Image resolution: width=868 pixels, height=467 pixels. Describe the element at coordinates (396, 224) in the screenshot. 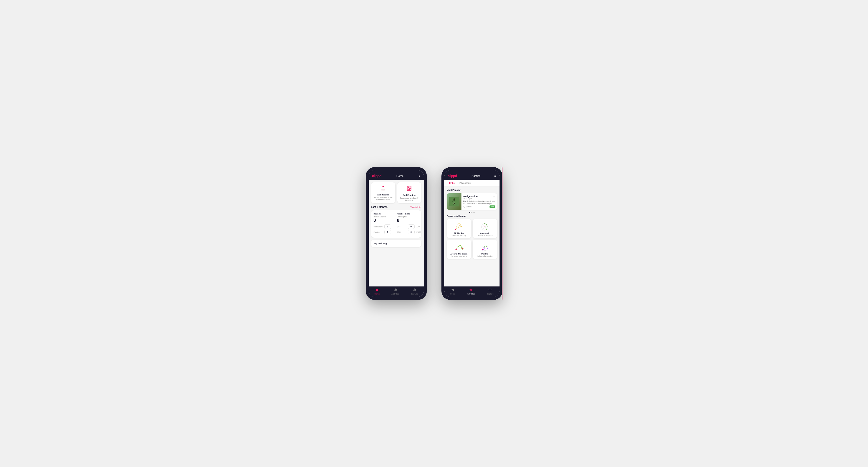

I see `stats-grid: Rounds Rounds Capture 0 Tournament 0 Pra…` at that location.